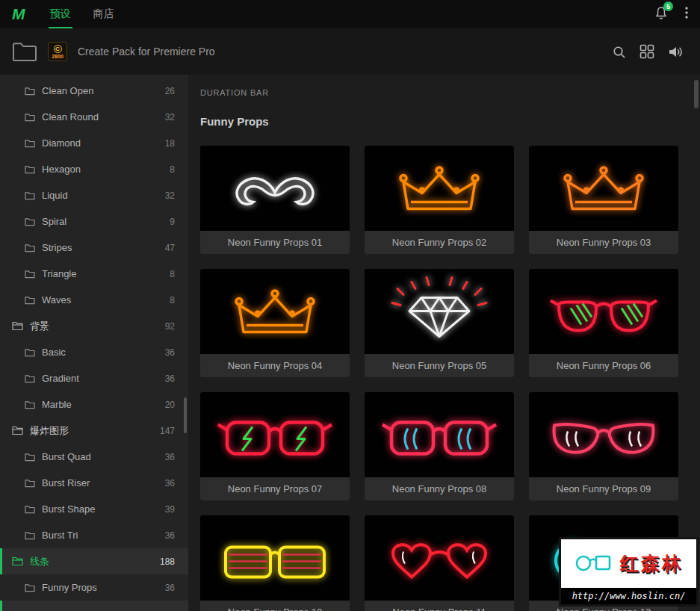 This screenshot has height=611, width=700. Describe the element at coordinates (94, 221) in the screenshot. I see `sidebar-item-spiral: Spiral9` at that location.